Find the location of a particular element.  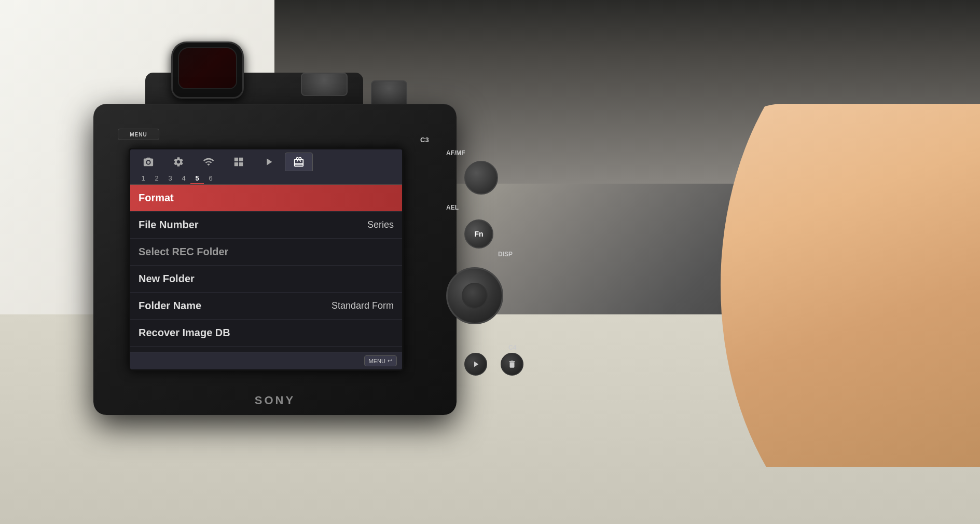

tab-playback is located at coordinates (269, 162).